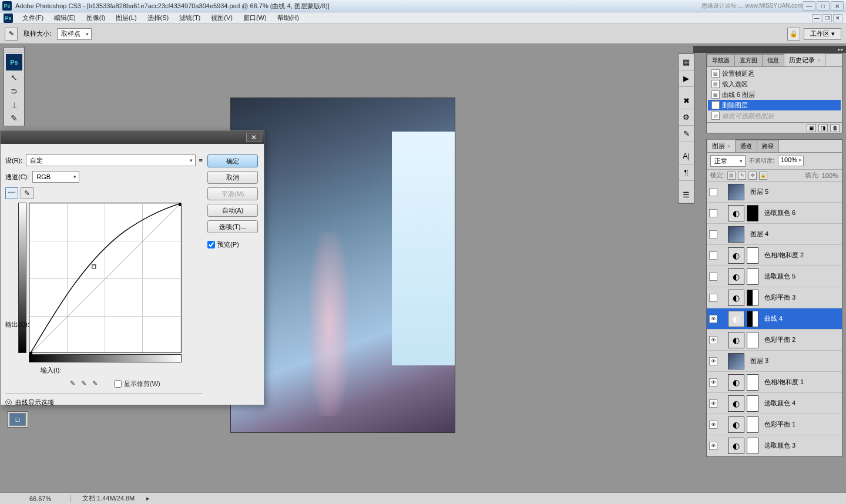  Describe the element at coordinates (148, 498) in the screenshot. I see `status-menu-chevron: ▸` at that location.